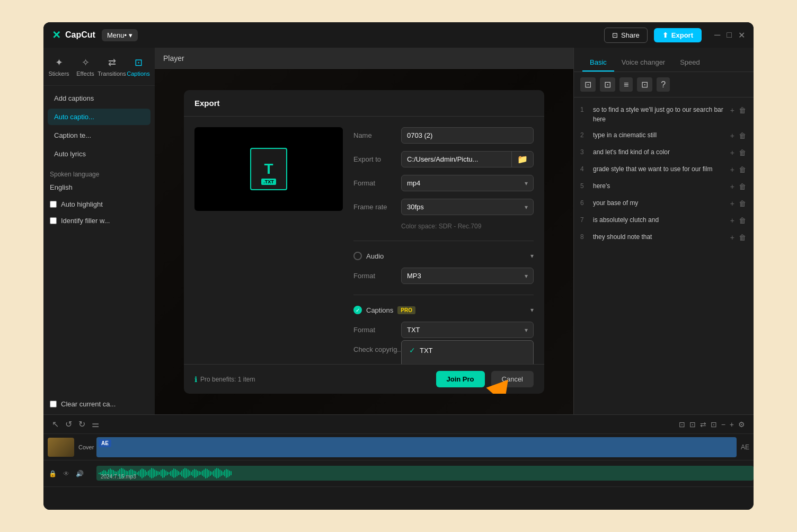 The width and height of the screenshot is (797, 532). Describe the element at coordinates (598, 63) in the screenshot. I see `tab-basic: Basic` at that location.